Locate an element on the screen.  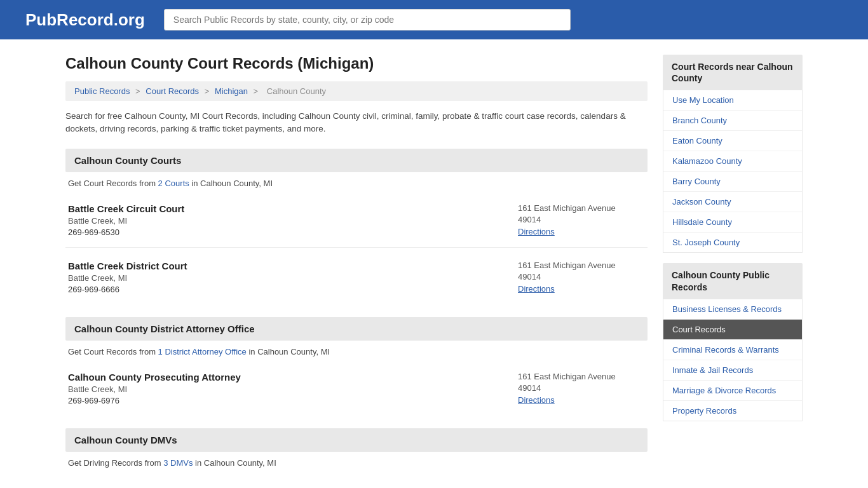
pr-criminal-records: Criminal Records & Warrants is located at coordinates (733, 350).